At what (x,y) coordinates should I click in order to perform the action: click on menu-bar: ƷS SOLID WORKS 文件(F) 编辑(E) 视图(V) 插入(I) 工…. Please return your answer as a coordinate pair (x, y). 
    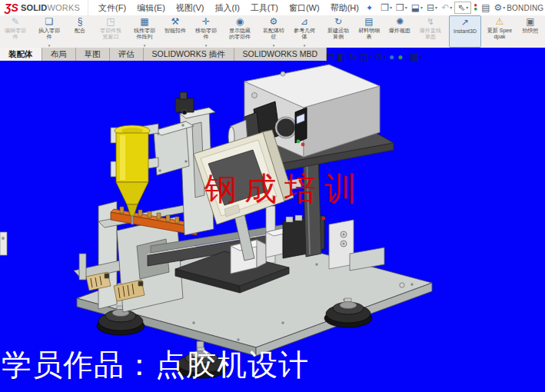
    Looking at the image, I should click on (272, 8).